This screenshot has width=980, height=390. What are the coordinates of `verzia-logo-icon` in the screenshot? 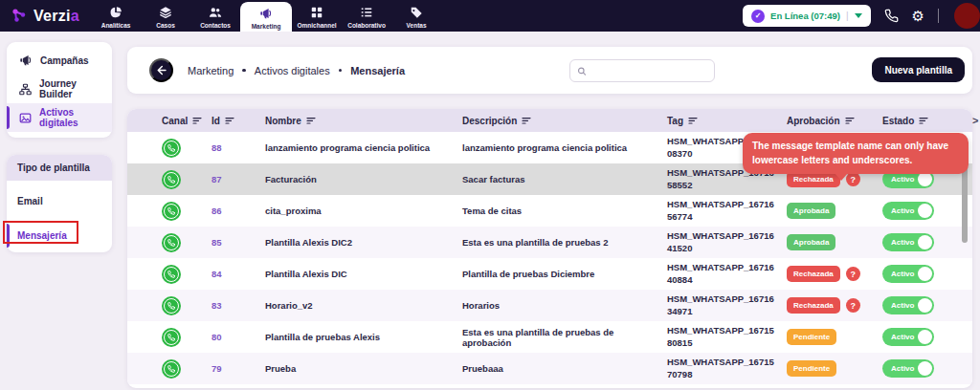 It's located at (19, 15).